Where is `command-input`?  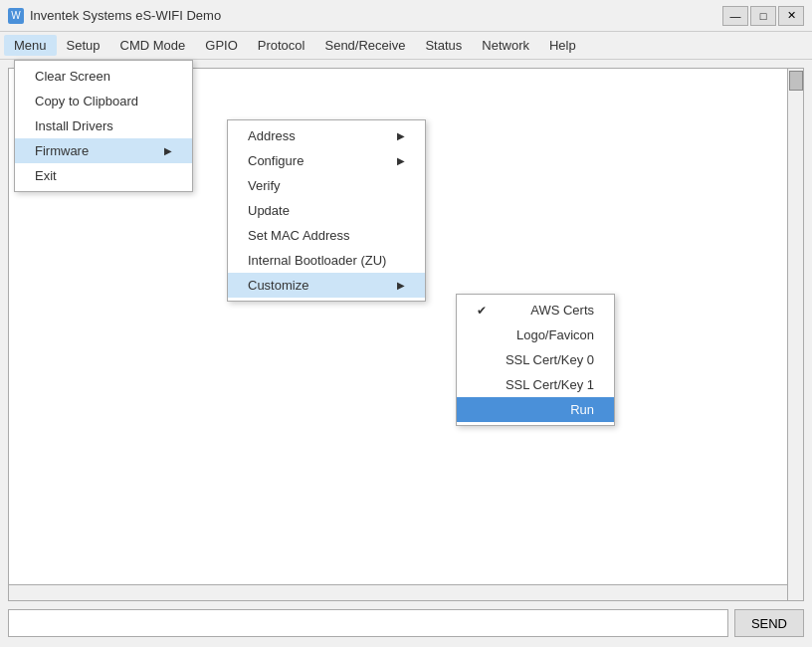
command-input is located at coordinates (368, 623).